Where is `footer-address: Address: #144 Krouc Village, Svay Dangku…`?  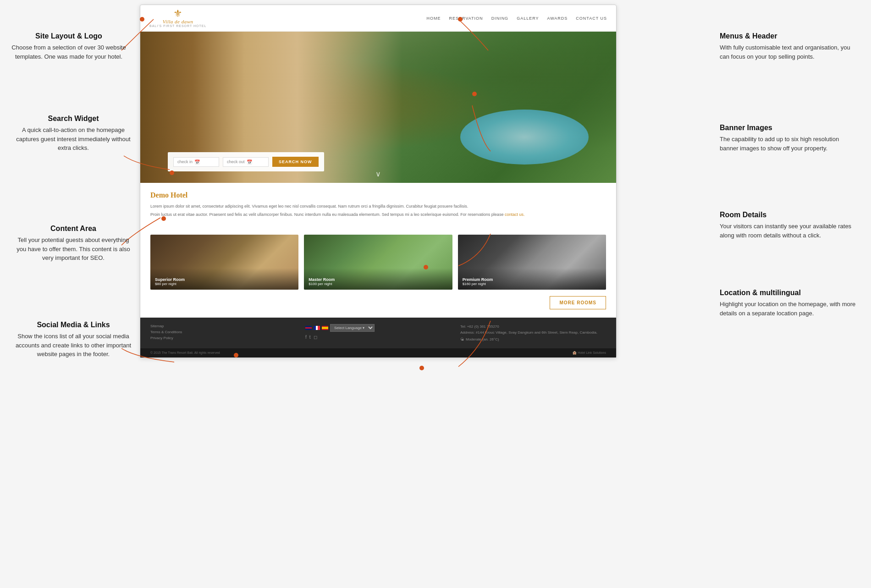
footer-address: Address: #144 Krouc Village, Svay Dangku… is located at coordinates (533, 333).